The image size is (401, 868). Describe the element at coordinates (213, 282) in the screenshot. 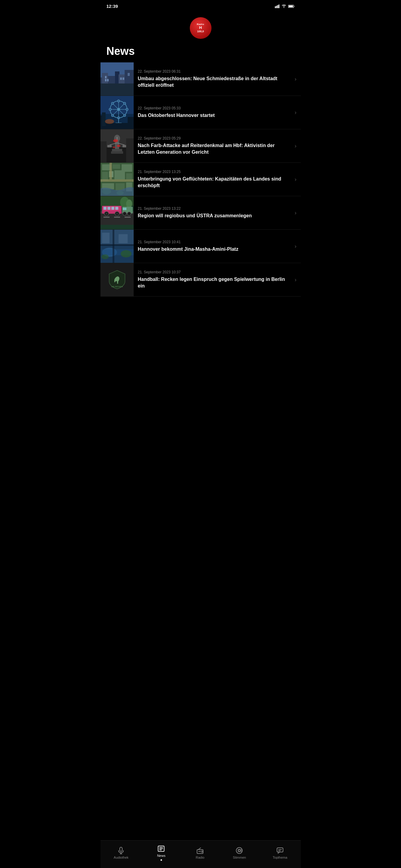

I see `news-headline: Handball: Recken legen Einspruch gegen S…` at that location.